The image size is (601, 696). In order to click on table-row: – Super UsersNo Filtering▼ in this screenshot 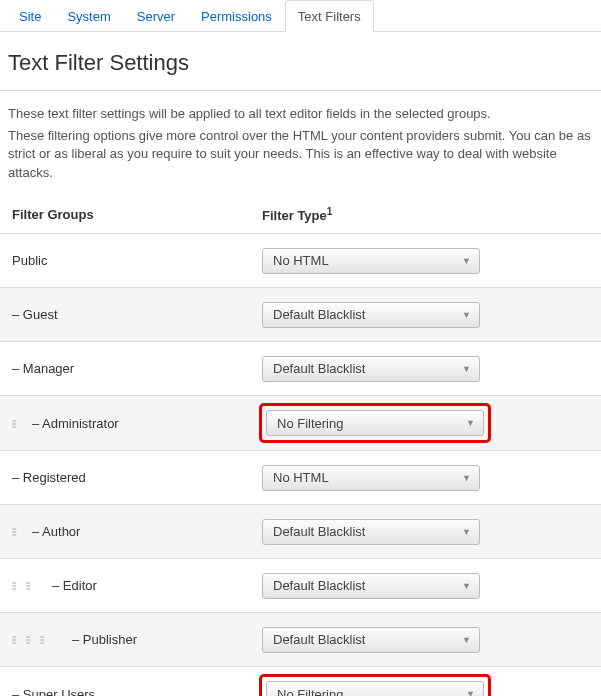, I will do `click(300, 682)`.